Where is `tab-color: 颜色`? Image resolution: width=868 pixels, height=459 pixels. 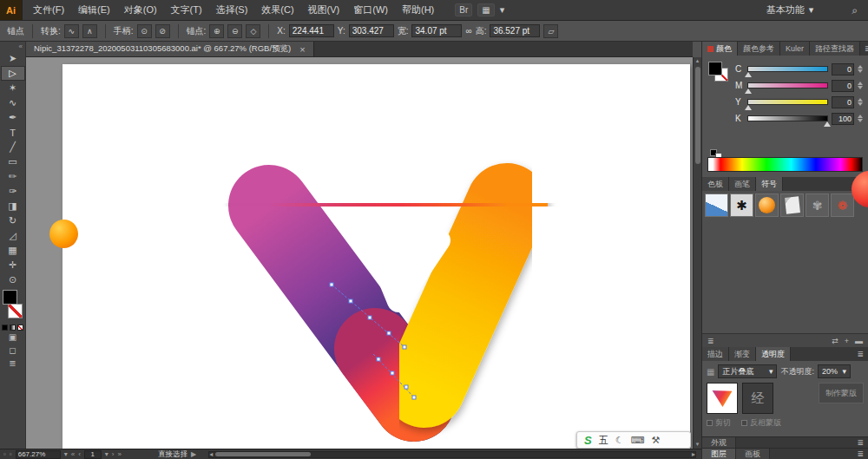 tab-color: 颜色 is located at coordinates (720, 49).